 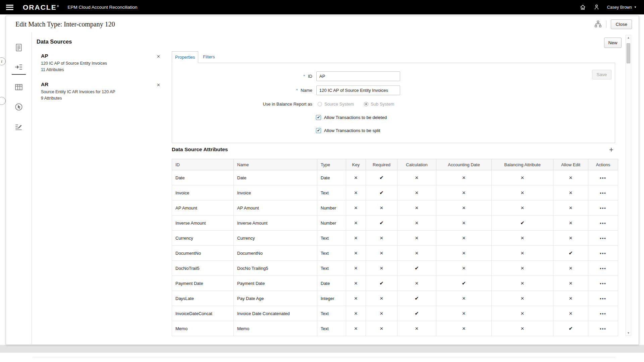 I want to click on add-attribute-icon: +, so click(x=611, y=150).